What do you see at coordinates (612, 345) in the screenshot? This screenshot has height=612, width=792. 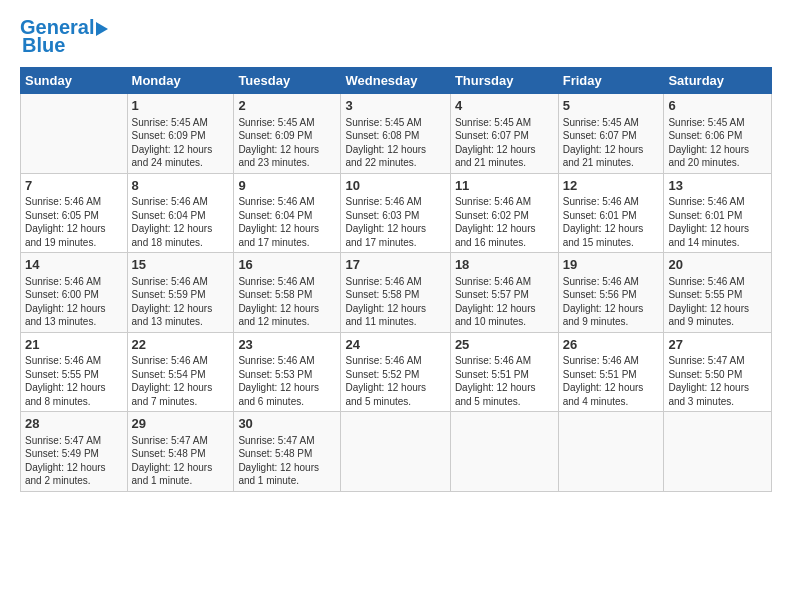 I see `day-number: 26` at bounding box center [612, 345].